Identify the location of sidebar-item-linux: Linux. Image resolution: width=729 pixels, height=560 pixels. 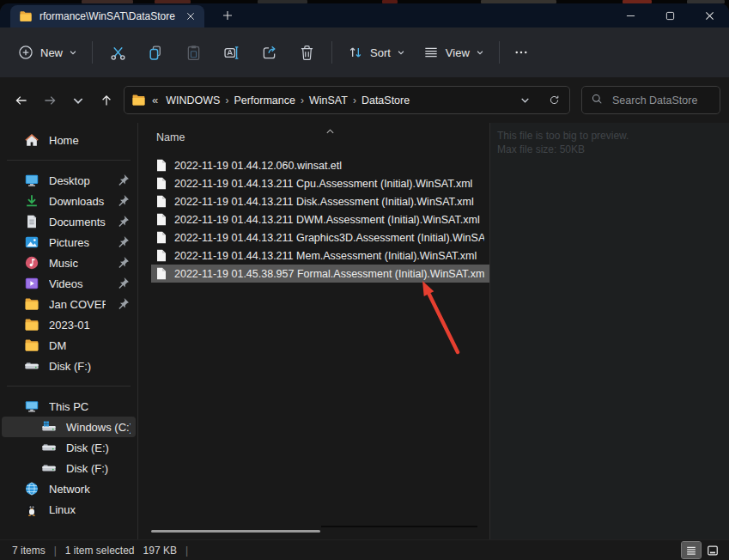
(69, 509).